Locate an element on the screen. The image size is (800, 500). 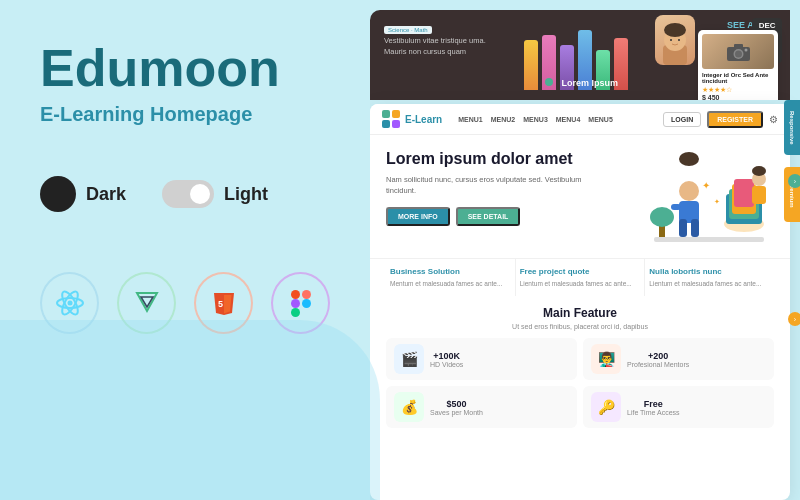
dark-label: Dark is located at coordinates (106, 194).